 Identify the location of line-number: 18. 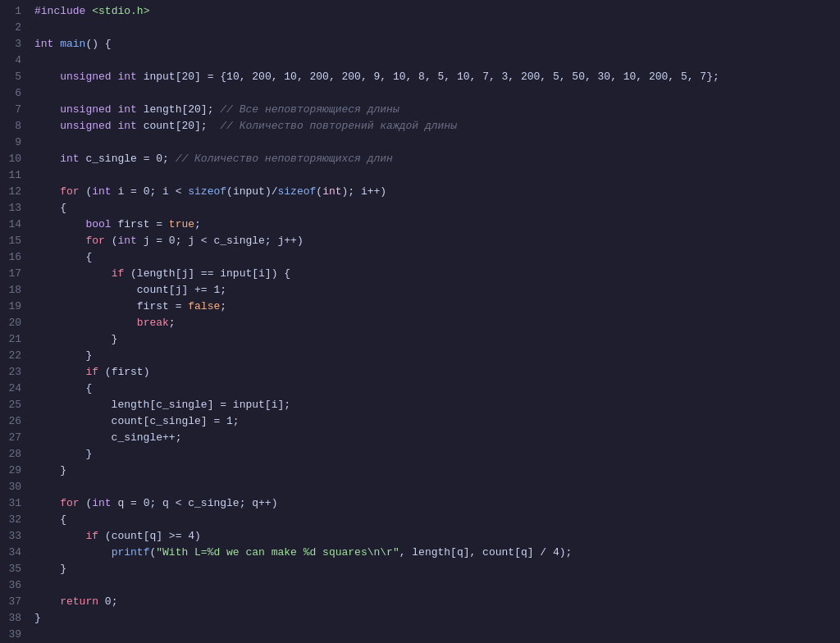
(14, 290).